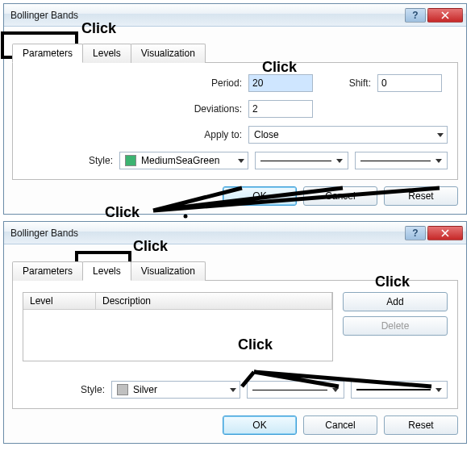  What do you see at coordinates (181, 161) in the screenshot?
I see `style-color-name: MediumSeaGreen` at bounding box center [181, 161].